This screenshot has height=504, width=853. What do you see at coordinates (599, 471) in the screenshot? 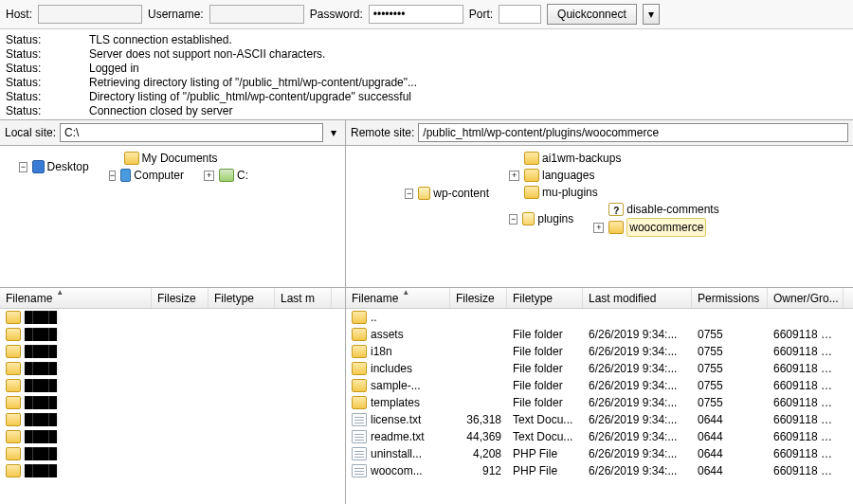
I see `list-row: woocom...912PHP File6/26/2019 9:34:...06…` at bounding box center [599, 471].